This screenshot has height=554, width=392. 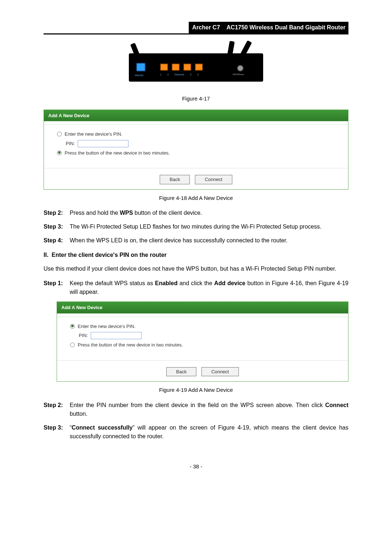 What do you see at coordinates (161, 75) in the screenshot?
I see `eth-label: 1` at bounding box center [161, 75].